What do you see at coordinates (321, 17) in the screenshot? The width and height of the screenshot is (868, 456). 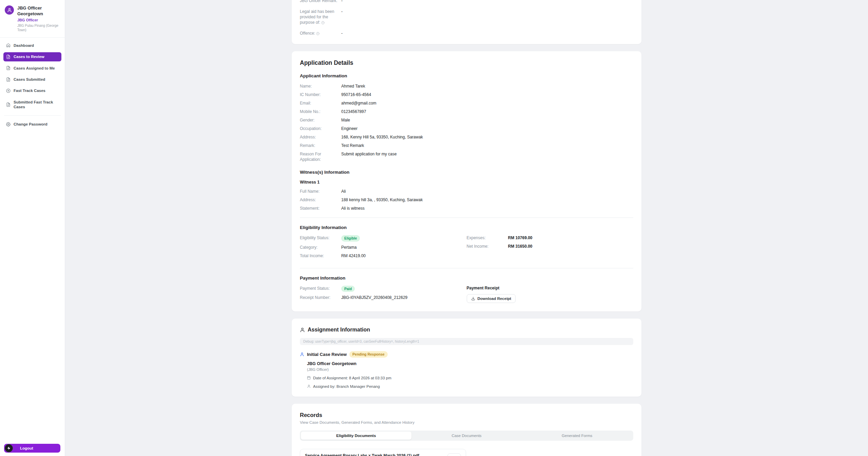 I see `row-label: Legal aid has been provided for the purp…` at bounding box center [321, 17].